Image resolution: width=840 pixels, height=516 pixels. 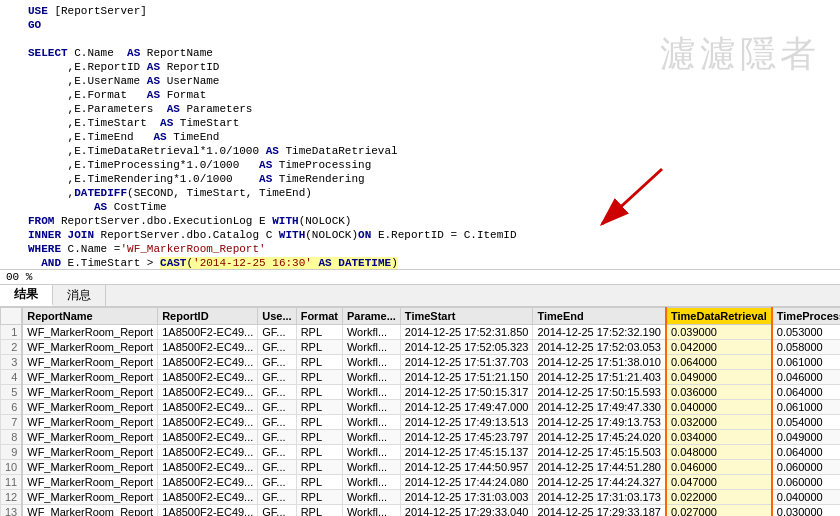 I want to click on cell-r12-c7: 2014-12-25 17:29:33.187, so click(x=600, y=511).